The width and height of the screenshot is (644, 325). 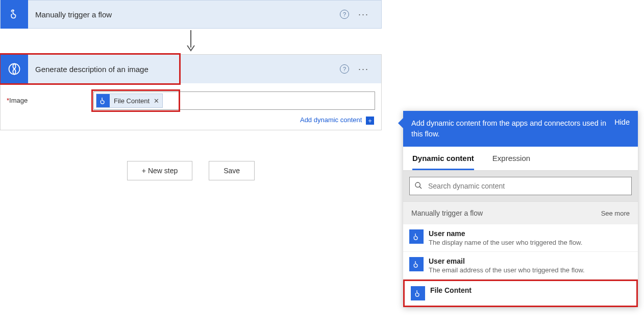 What do you see at coordinates (191, 14) in the screenshot?
I see `trigger-card: Manually trigger a flow ? ···` at bounding box center [191, 14].